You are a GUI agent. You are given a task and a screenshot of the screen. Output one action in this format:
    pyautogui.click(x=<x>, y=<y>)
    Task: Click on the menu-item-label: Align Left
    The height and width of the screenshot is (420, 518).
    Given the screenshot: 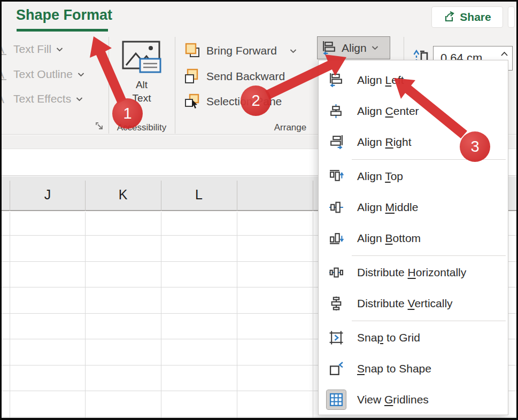 What is the action you would take?
    pyautogui.click(x=381, y=80)
    